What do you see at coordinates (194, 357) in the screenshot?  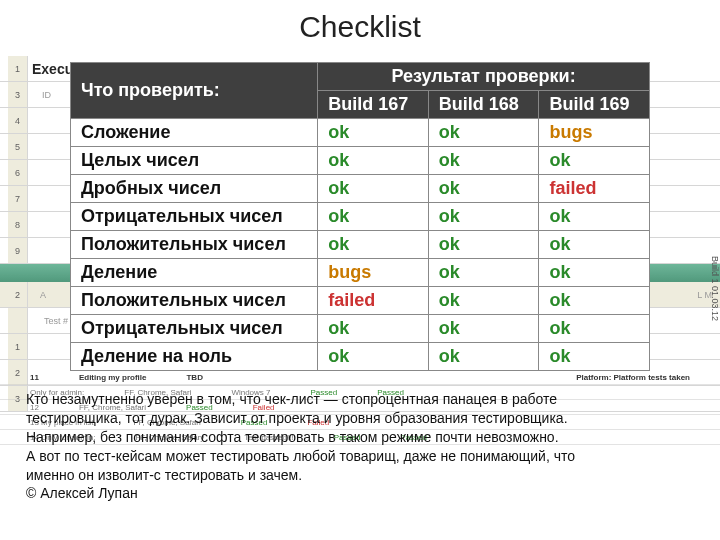 I see `row-label: Деление на ноль` at bounding box center [194, 357].